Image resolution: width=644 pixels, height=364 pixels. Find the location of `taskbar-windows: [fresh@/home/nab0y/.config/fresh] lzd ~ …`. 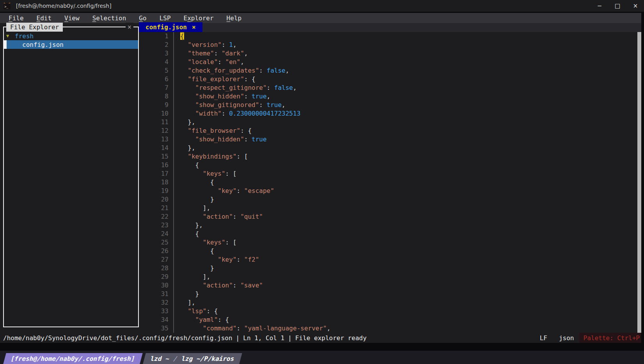

taskbar-windows: [fresh@/home/nab0y/.config/fresh] lzd ~ … is located at coordinates (122, 359).